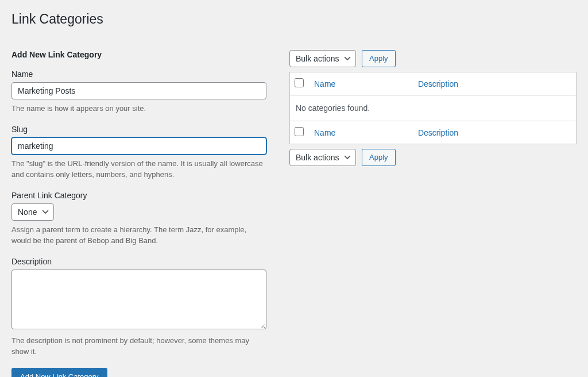 This screenshot has height=377, width=588. What do you see at coordinates (361, 84) in the screenshot?
I see `name-column-header-top: Name` at bounding box center [361, 84].